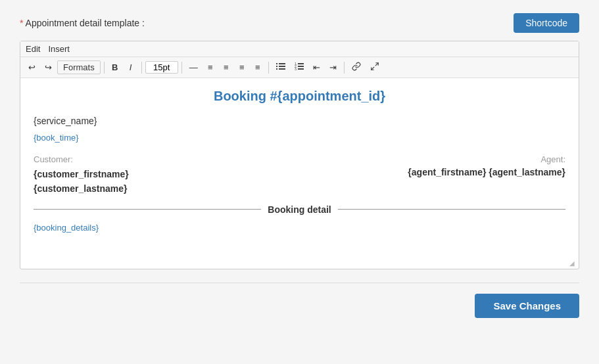 The image size is (599, 364). I want to click on link-button, so click(356, 67).